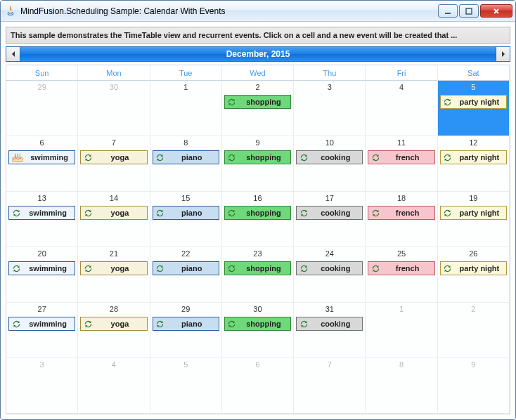  Describe the element at coordinates (330, 275) in the screenshot. I see `calendar-cell: 24cooking` at that location.